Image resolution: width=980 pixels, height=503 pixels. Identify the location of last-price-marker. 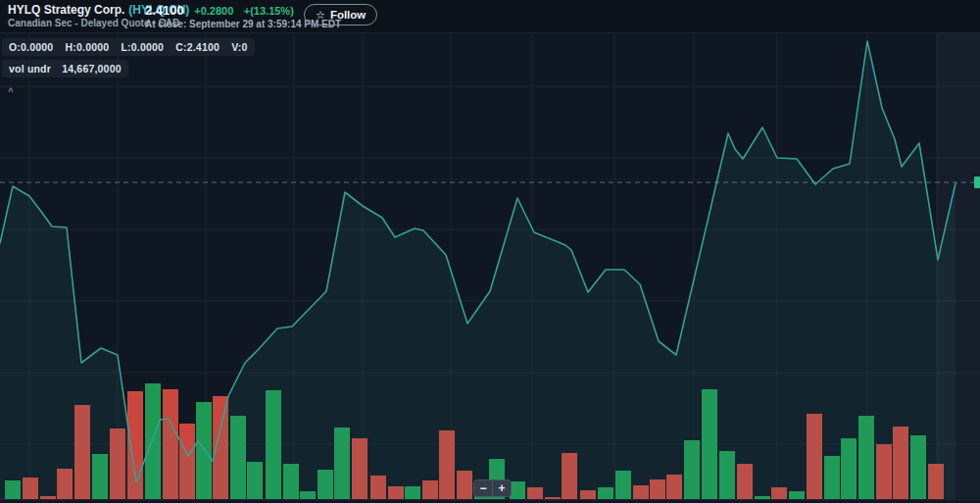
(977, 182).